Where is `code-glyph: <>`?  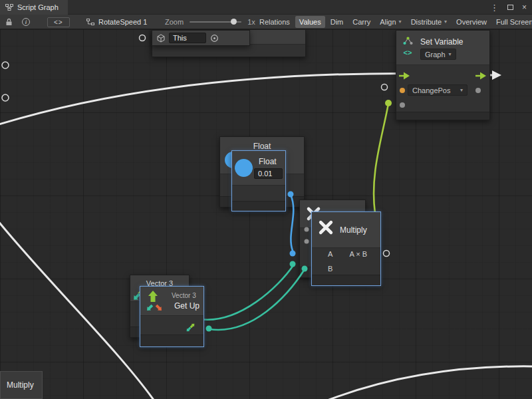 code-glyph: <> is located at coordinates (408, 53).